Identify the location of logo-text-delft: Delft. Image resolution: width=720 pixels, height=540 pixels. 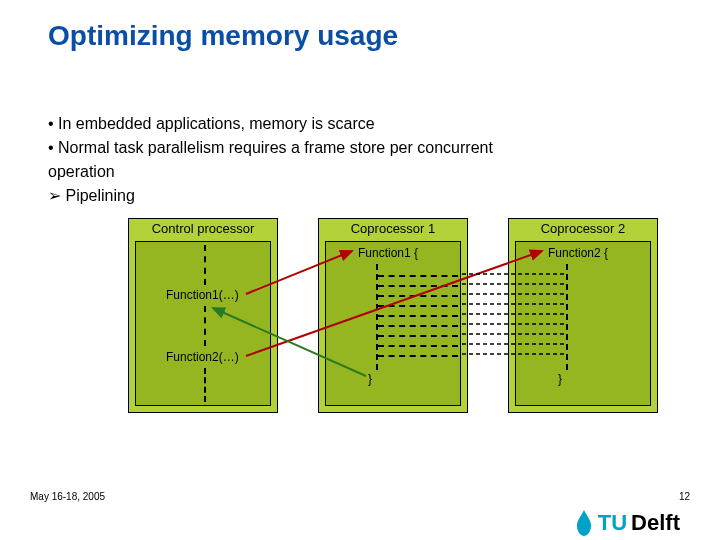
(656, 523).